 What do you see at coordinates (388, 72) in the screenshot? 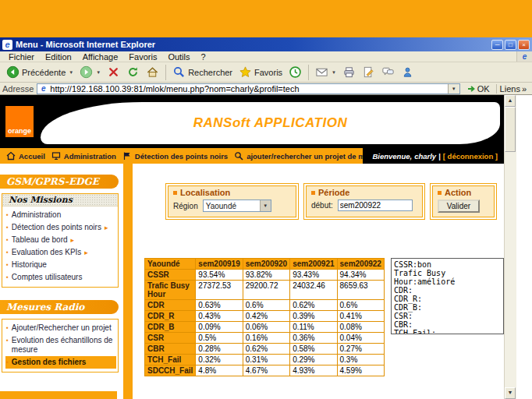
I see `discuss-bubbles-icon` at bounding box center [388, 72].